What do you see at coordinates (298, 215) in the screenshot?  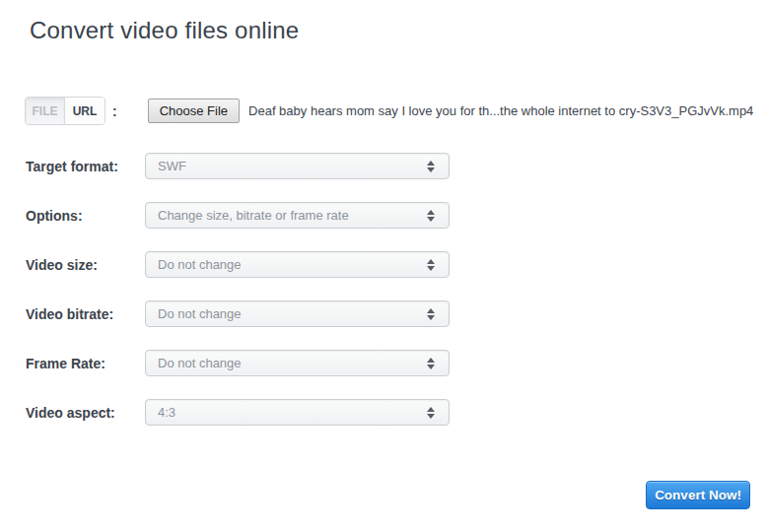 I see `options-select: Change size, bitrate or frame rate` at bounding box center [298, 215].